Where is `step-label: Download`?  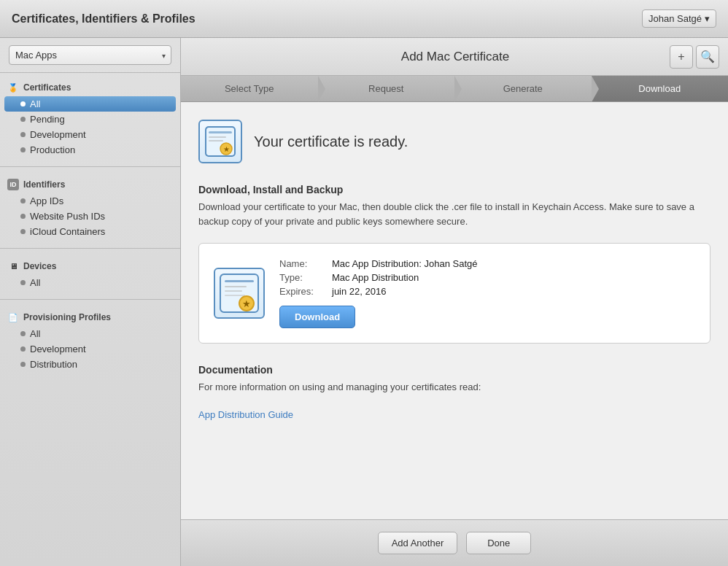
step-label: Download is located at coordinates (659, 89).